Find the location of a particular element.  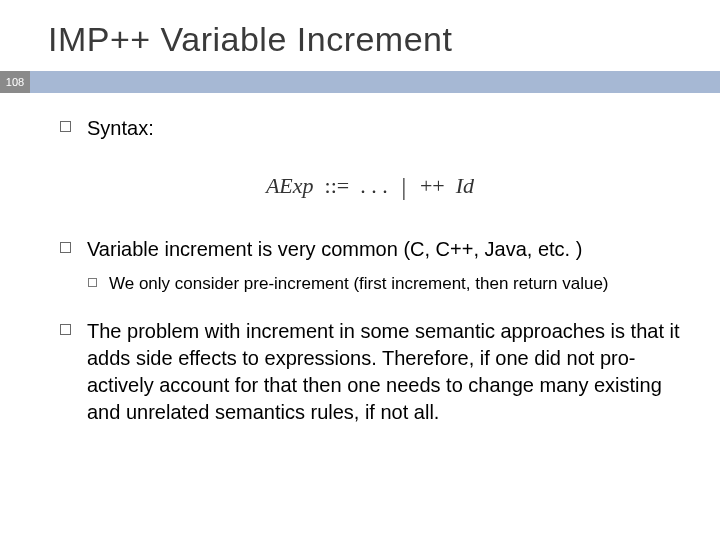

bullet-common: Variable increment is very common (C, C+… is located at coordinates (370, 250).